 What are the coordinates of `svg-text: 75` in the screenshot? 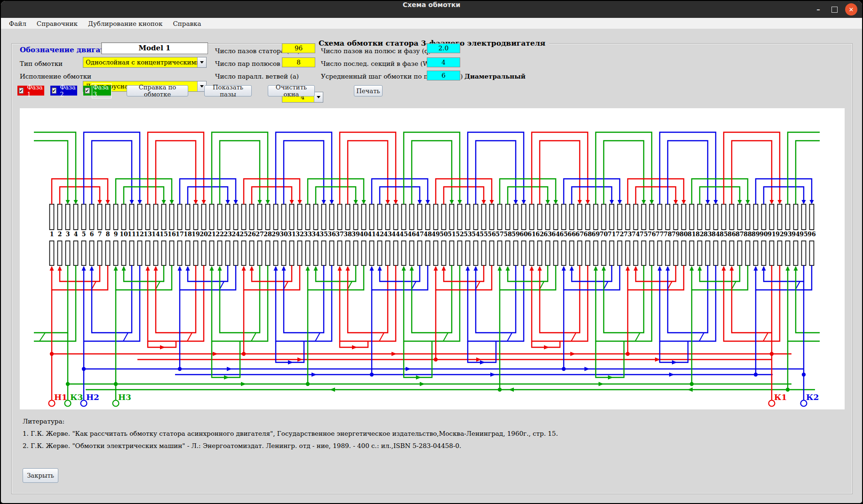 It's located at (644, 234).